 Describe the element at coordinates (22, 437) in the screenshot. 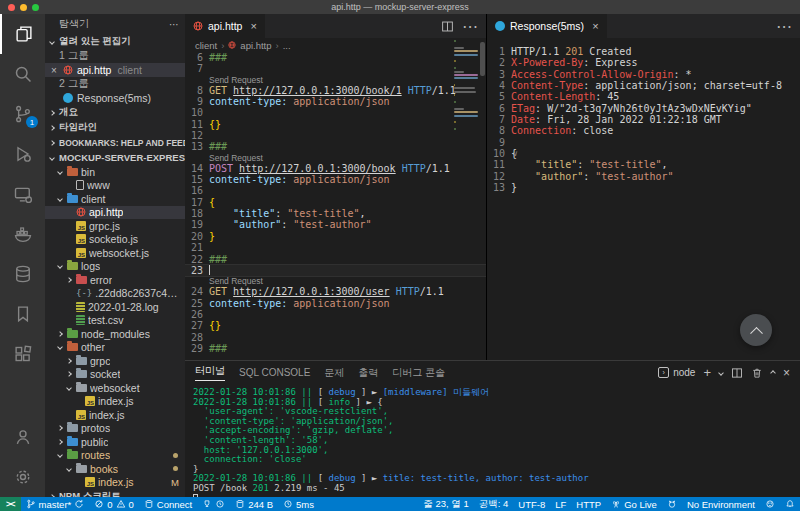

I see `account-icon` at that location.